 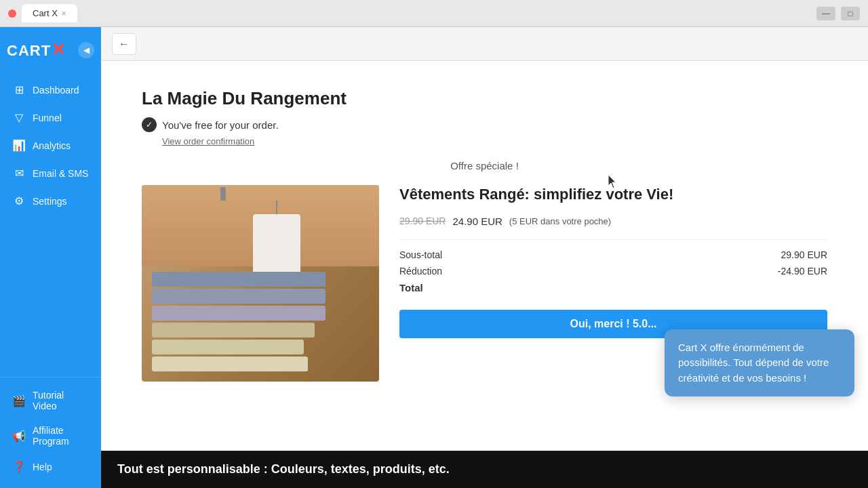 I want to click on tab-label: Cart X, so click(x=45, y=14).